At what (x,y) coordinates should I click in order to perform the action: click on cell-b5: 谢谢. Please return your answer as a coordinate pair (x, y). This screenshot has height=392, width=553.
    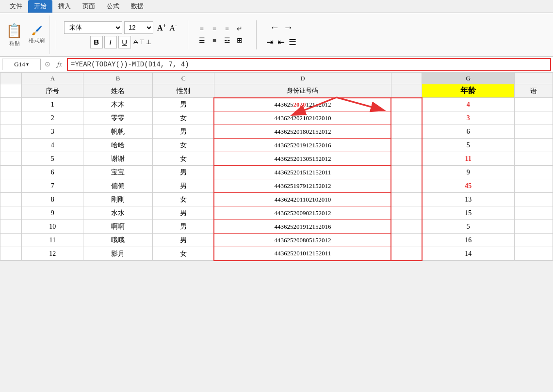
    Looking at the image, I should click on (118, 159).